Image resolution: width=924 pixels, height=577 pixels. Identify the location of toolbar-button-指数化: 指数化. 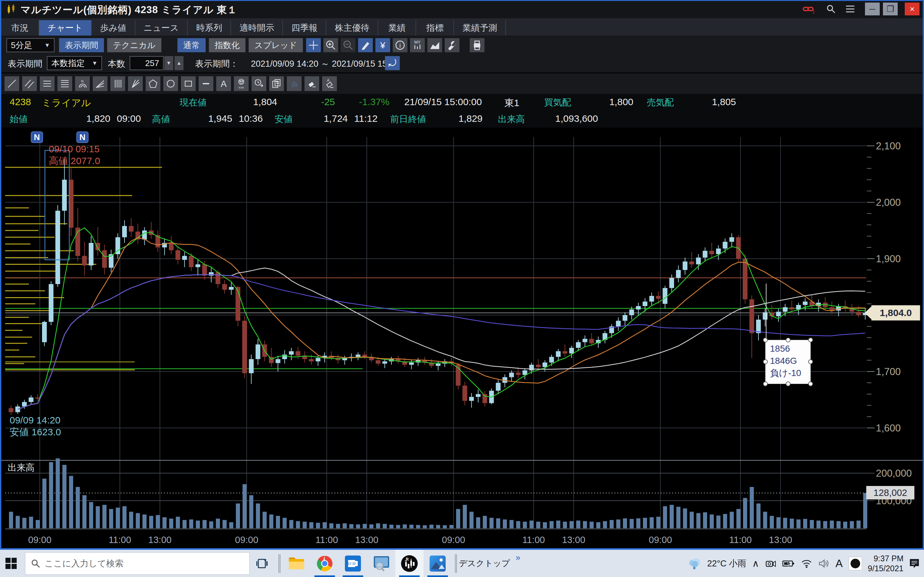
(227, 45).